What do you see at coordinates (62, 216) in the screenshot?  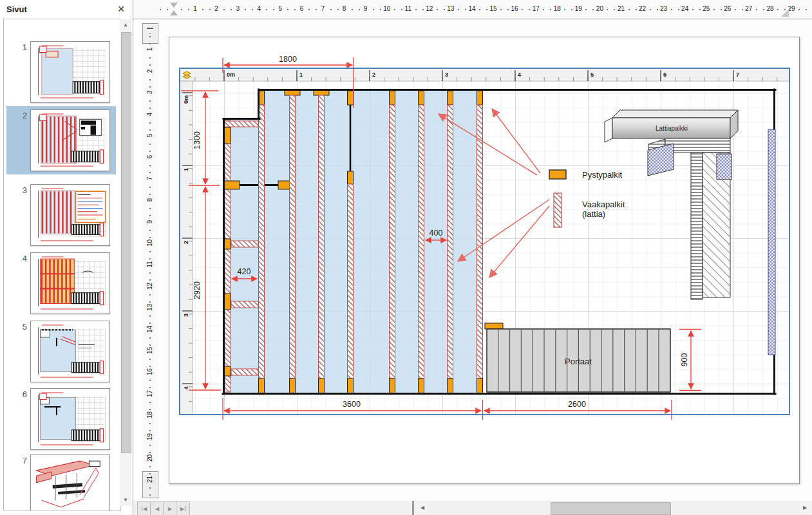 I see `page-thumbnail-row-3: 3` at bounding box center [62, 216].